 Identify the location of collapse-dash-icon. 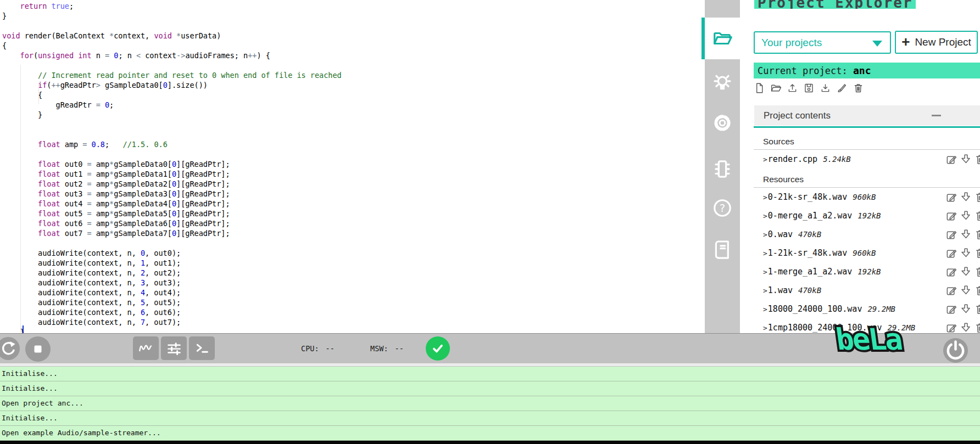
(936, 115).